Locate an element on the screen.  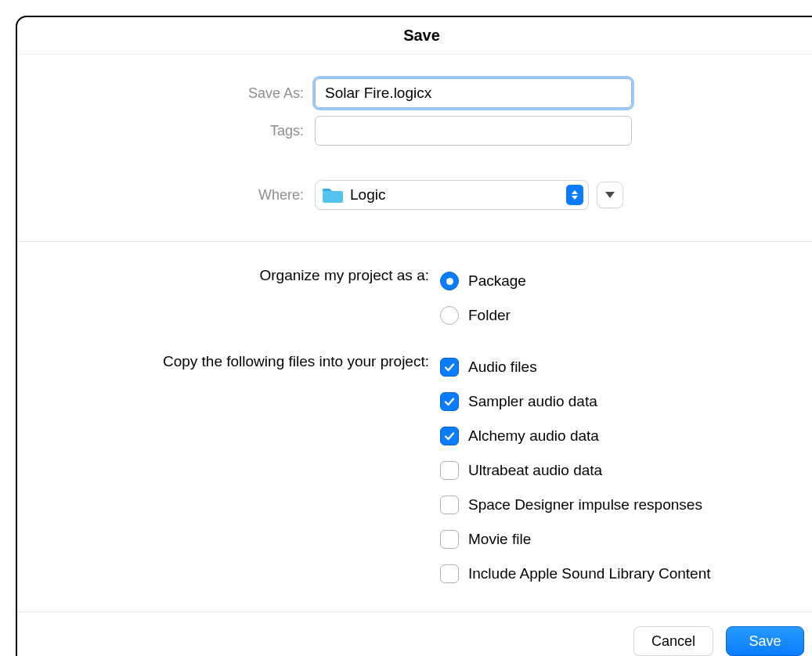
tags-input is located at coordinates (473, 131).